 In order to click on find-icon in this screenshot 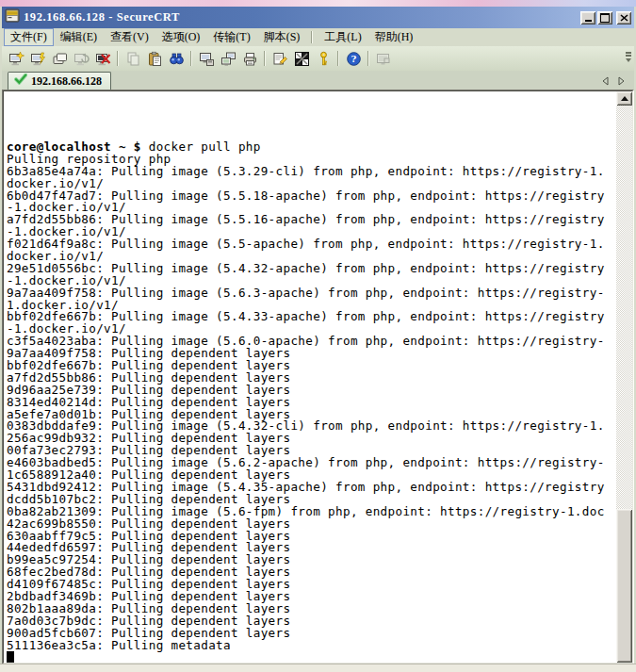, I will do `click(176, 58)`.